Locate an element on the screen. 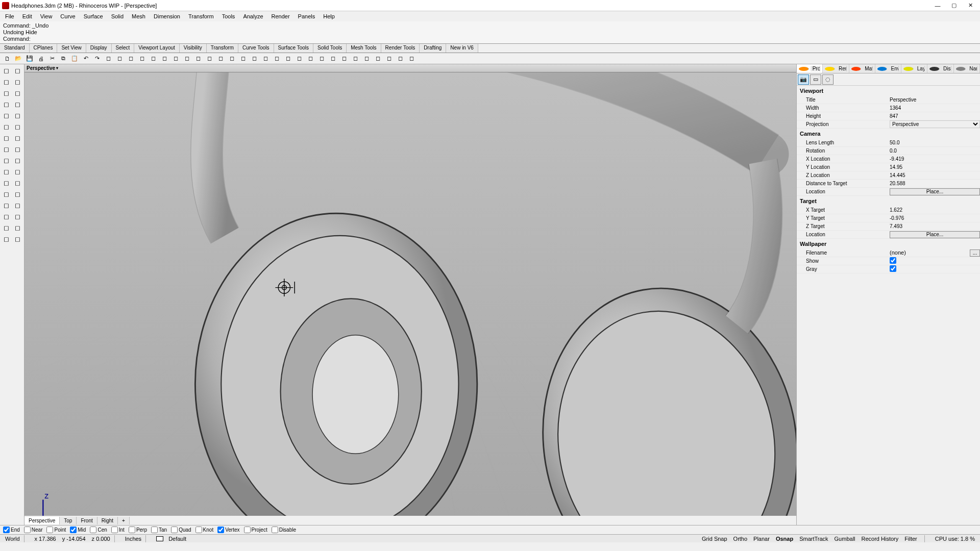 This screenshot has height=551, width=980. menu-view: View is located at coordinates (46, 16).